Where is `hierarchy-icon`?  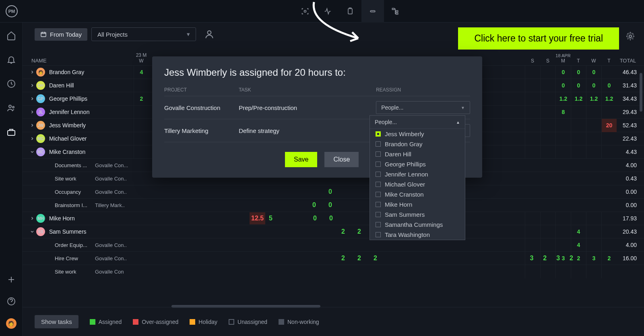
hierarchy-icon is located at coordinates (395, 11).